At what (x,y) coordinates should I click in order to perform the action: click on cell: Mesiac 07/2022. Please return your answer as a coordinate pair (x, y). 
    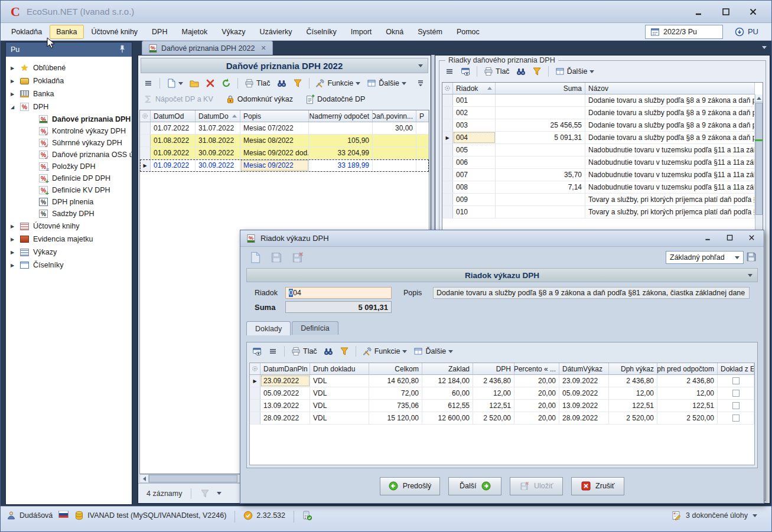
    Looking at the image, I should click on (275, 128).